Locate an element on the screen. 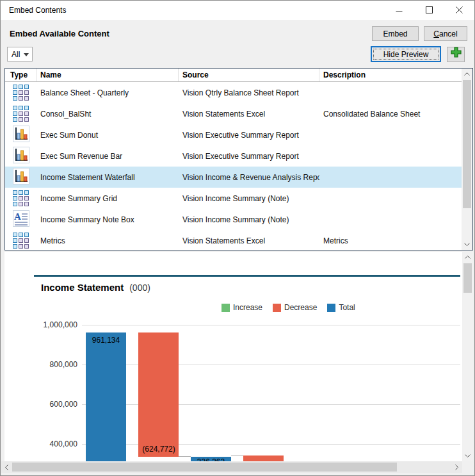  maximize-button is located at coordinates (429, 10).